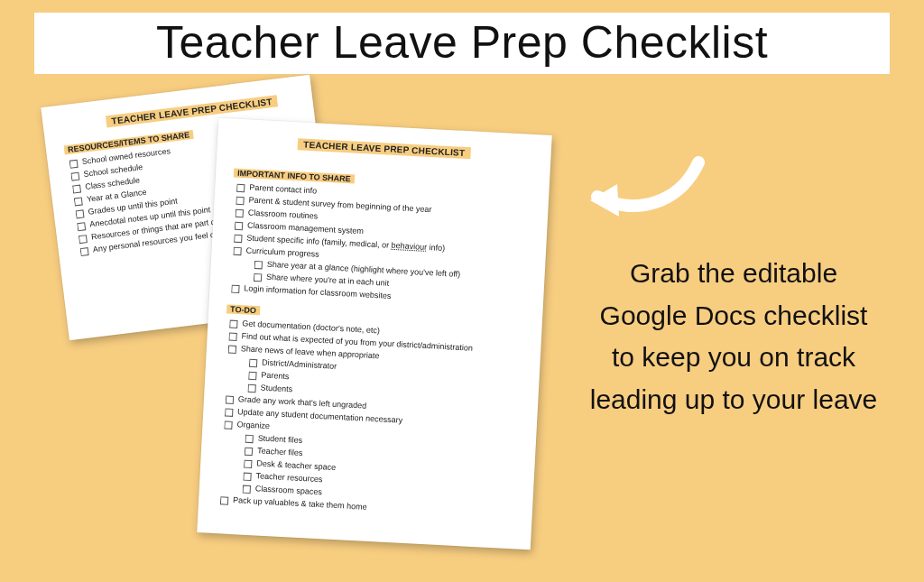 This screenshot has height=582, width=924. What do you see at coordinates (462, 43) in the screenshot?
I see `page-title: Teacher Leave Prep Checklist` at bounding box center [462, 43].